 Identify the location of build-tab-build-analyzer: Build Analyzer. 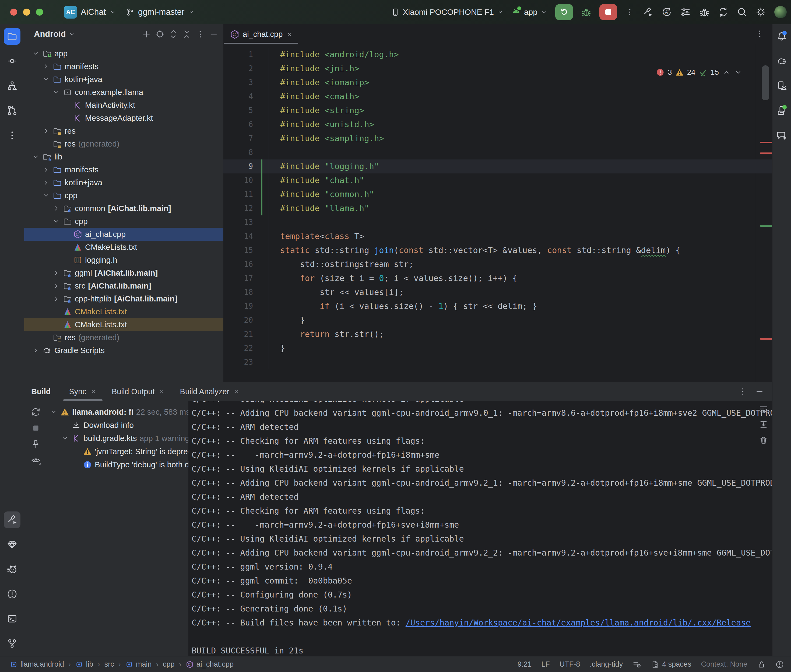
(210, 392).